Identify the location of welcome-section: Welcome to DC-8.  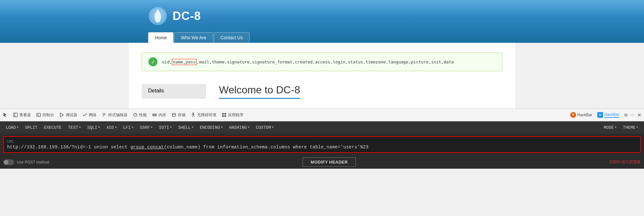
(260, 91).